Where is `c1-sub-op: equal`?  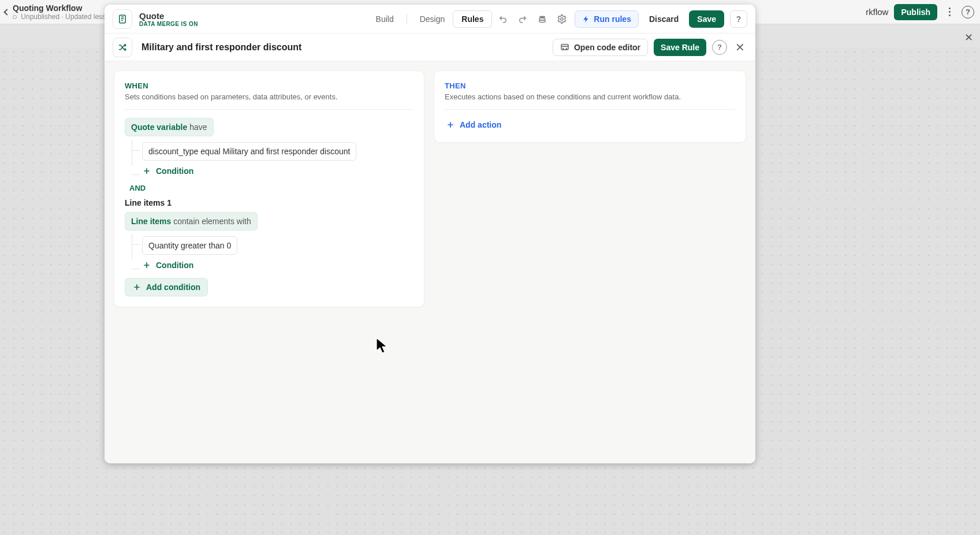
c1-sub-op: equal is located at coordinates (210, 151).